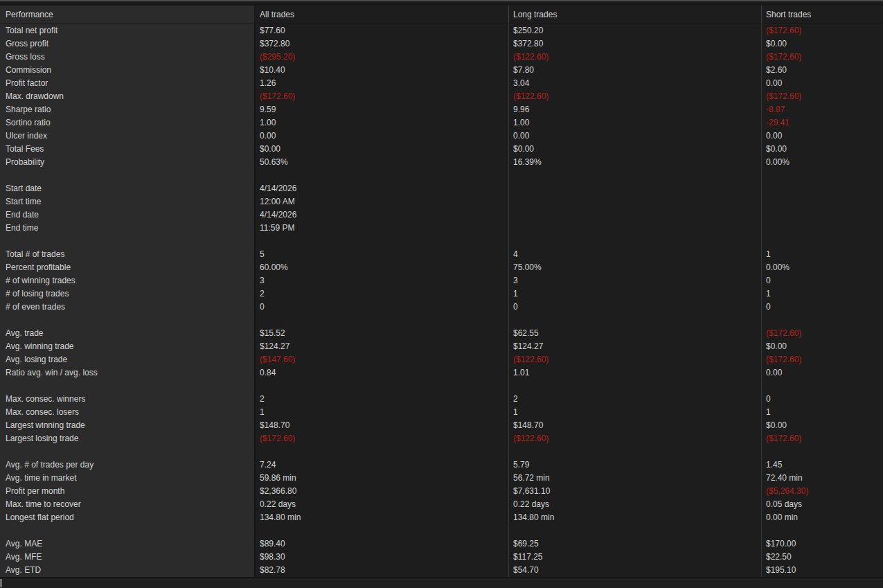 The height and width of the screenshot is (588, 883). Describe the element at coordinates (382, 215) in the screenshot. I see `value-all-trades: 4/14/2026` at that location.